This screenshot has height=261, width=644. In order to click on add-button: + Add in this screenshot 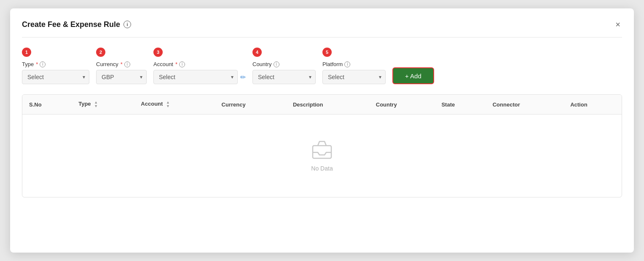, I will do `click(413, 76)`.